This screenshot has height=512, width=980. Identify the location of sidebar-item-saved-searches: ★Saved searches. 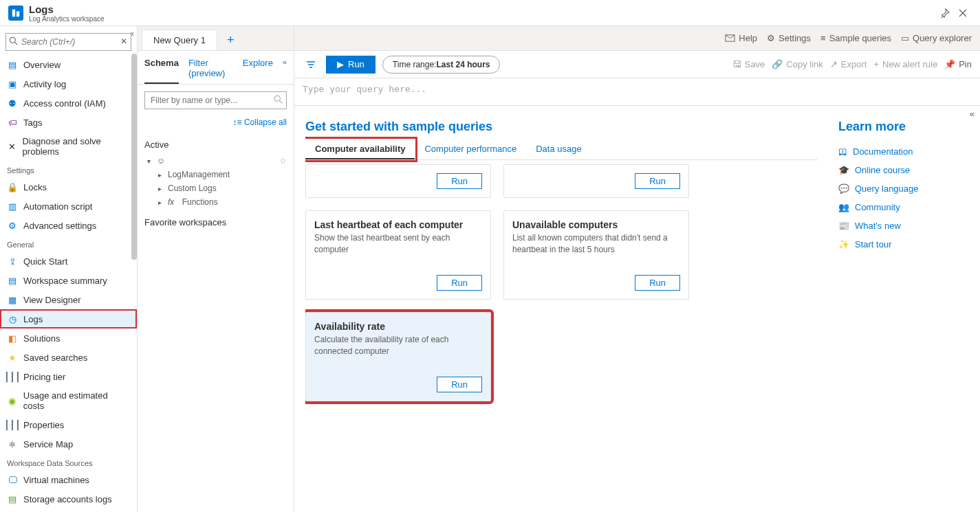
(69, 357).